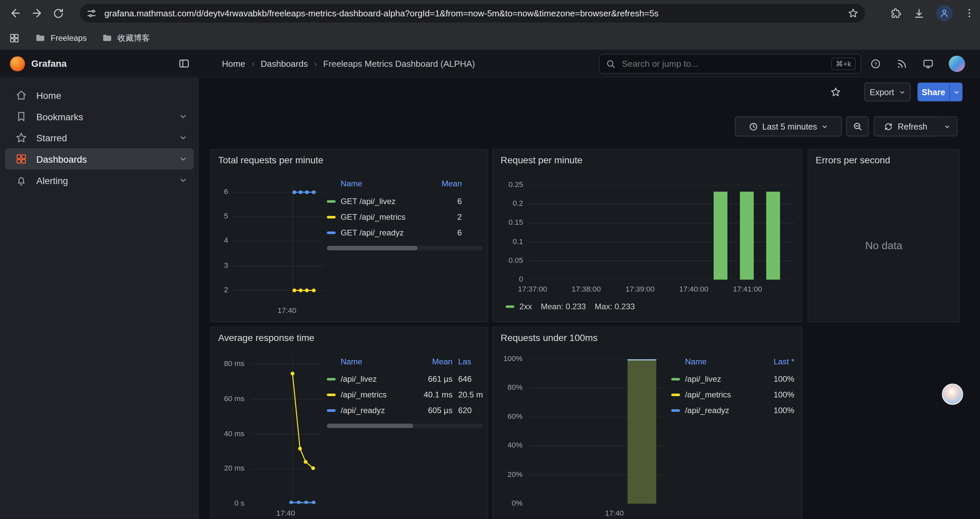 The image size is (980, 519). Describe the element at coordinates (21, 95) in the screenshot. I see `home-icon` at that location.